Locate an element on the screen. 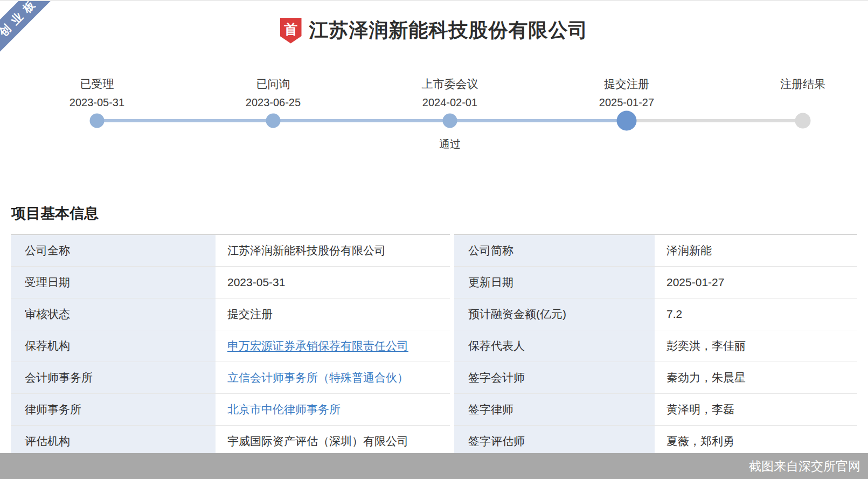 The image size is (868, 479). label-sponsor-representatives: 保荐代表人 is located at coordinates (497, 346).